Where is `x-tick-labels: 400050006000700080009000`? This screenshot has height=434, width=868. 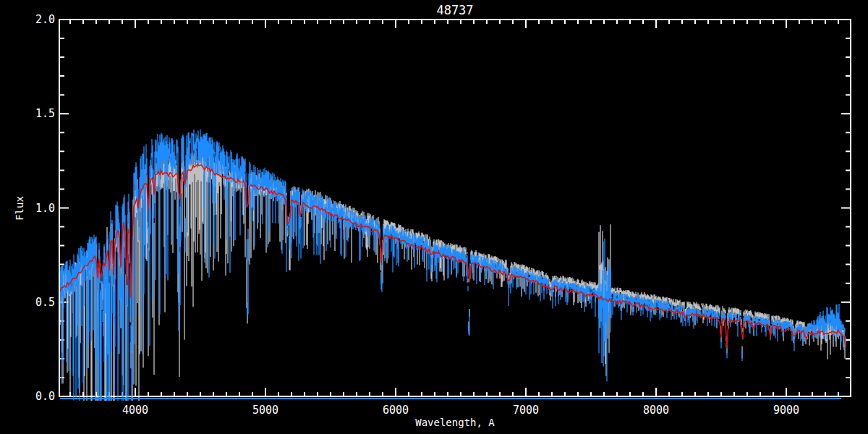
x-tick-labels: 400050006000700080009000 is located at coordinates (461, 410).